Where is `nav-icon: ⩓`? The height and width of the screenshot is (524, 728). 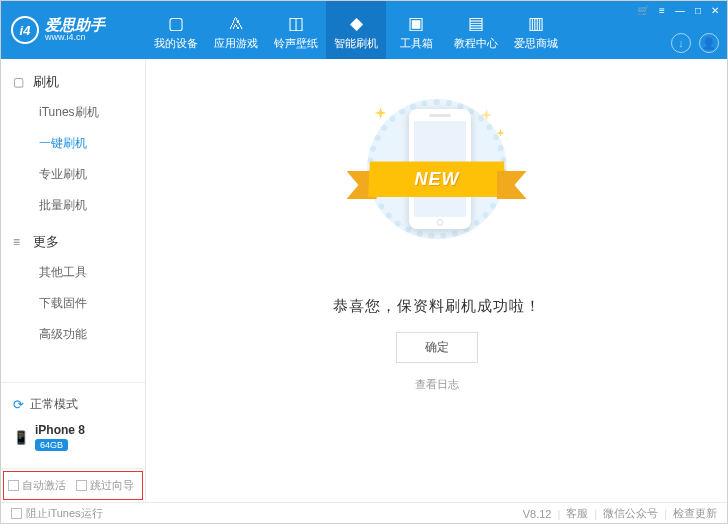
nav-icon: ⩓ is located at coordinates (236, 24).